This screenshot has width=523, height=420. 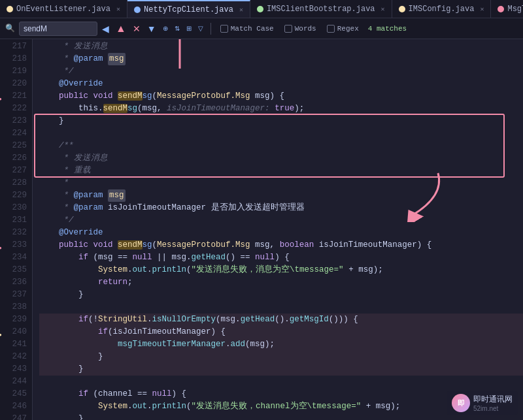 What do you see at coordinates (14, 108) in the screenshot?
I see `ln-222: 222` at bounding box center [14, 108].